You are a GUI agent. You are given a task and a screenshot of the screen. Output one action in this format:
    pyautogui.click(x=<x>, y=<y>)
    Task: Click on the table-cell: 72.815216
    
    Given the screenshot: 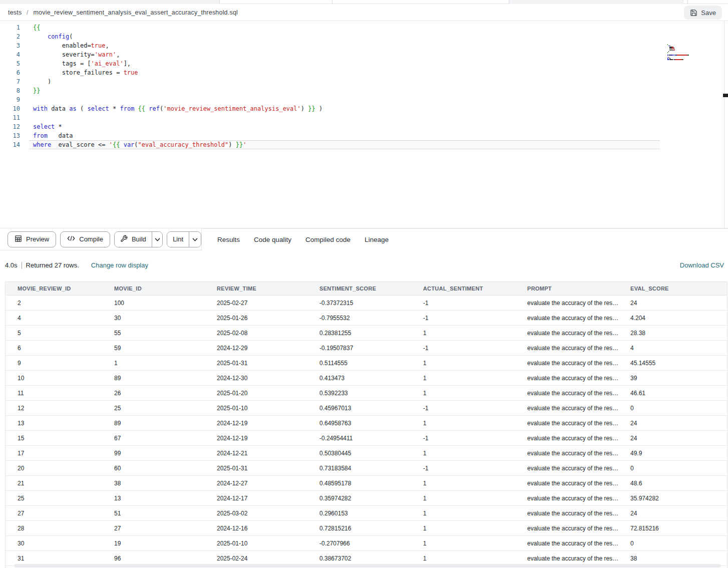 What is the action you would take?
    pyautogui.click(x=673, y=528)
    